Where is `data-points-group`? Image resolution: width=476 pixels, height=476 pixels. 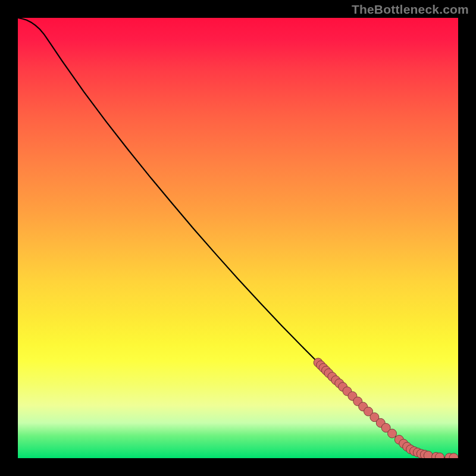
data-points-group is located at coordinates (386, 408).